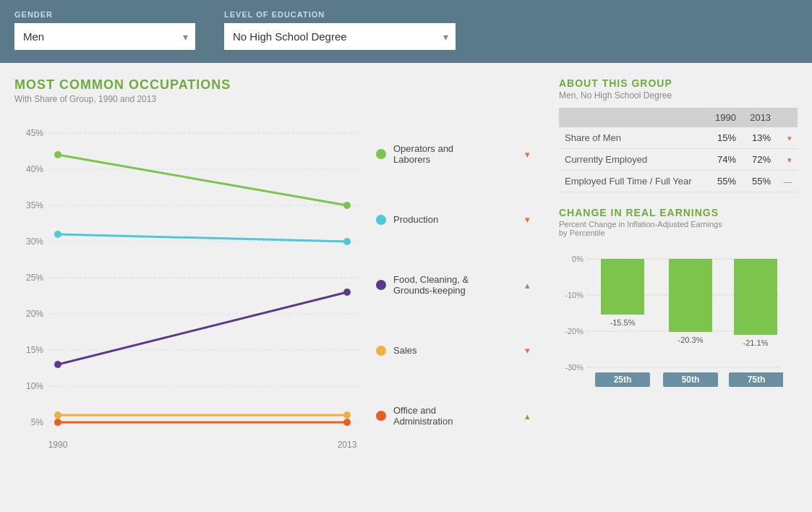 This screenshot has height=512, width=812. Describe the element at coordinates (678, 182) in the screenshot. I see `table-row-fulltime: Employed Full Time / Full Year 55% 55% —` at that location.